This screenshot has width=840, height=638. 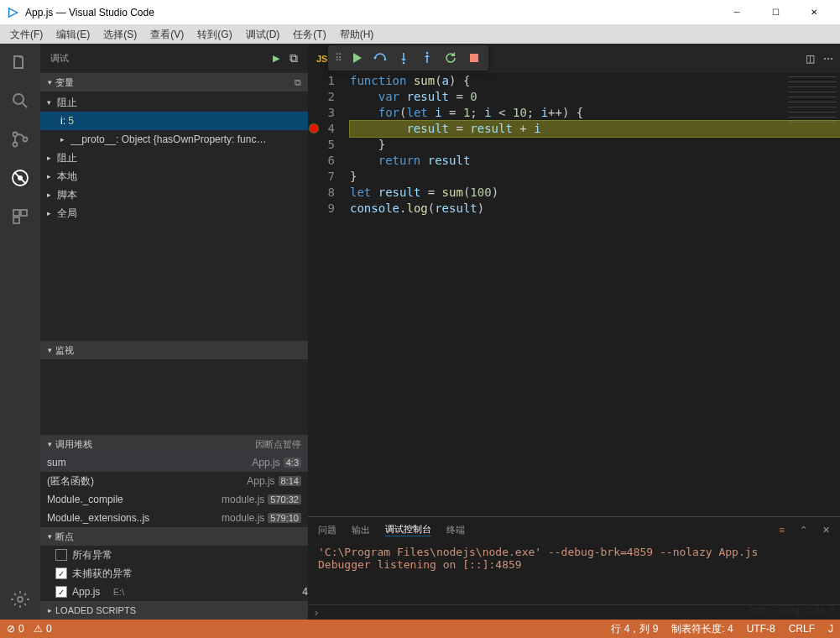 I want to click on drag-handle-icon: ⠿, so click(x=337, y=58).